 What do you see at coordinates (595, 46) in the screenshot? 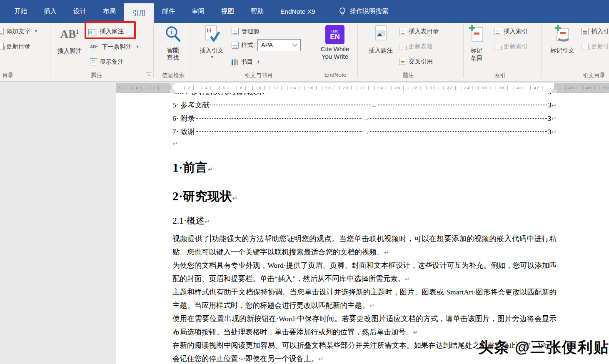
I see `update-table-of-authorities-button: 更新引` at bounding box center [595, 46].